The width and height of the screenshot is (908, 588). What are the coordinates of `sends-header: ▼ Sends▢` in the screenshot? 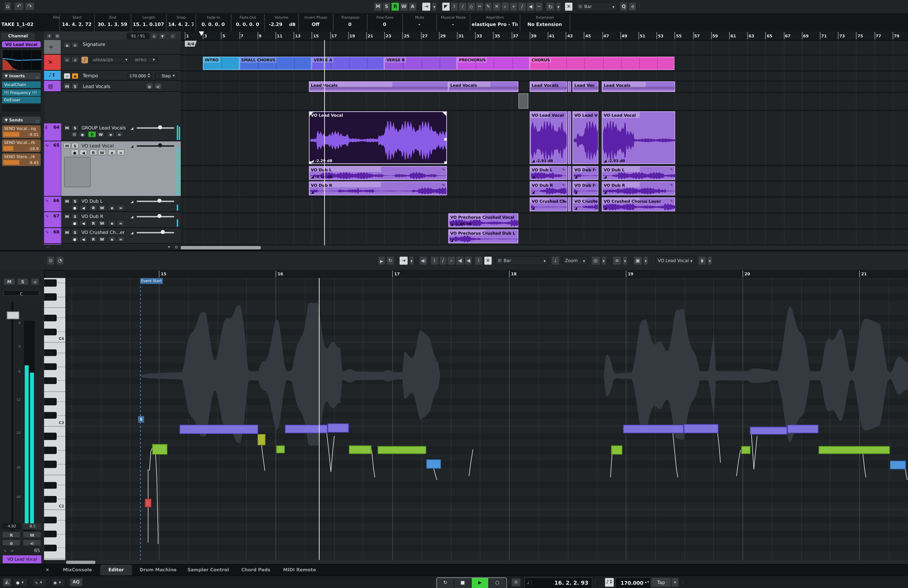 It's located at (21, 120).